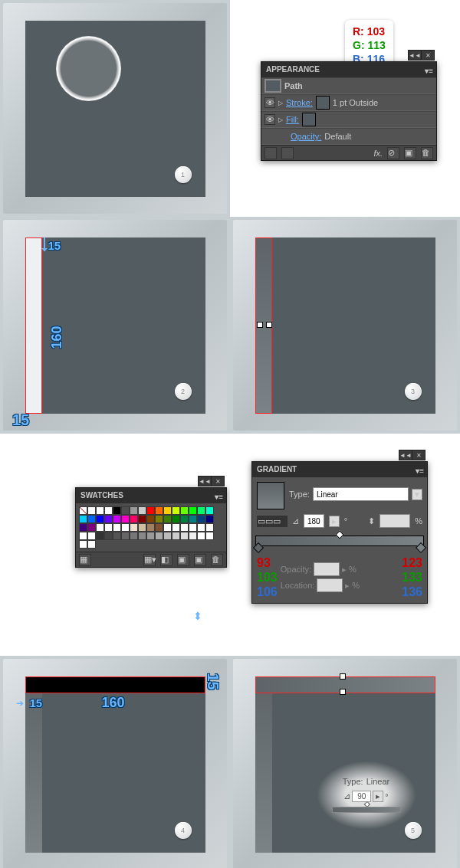  I want to click on color-group-icon: ▣, so click(183, 560).